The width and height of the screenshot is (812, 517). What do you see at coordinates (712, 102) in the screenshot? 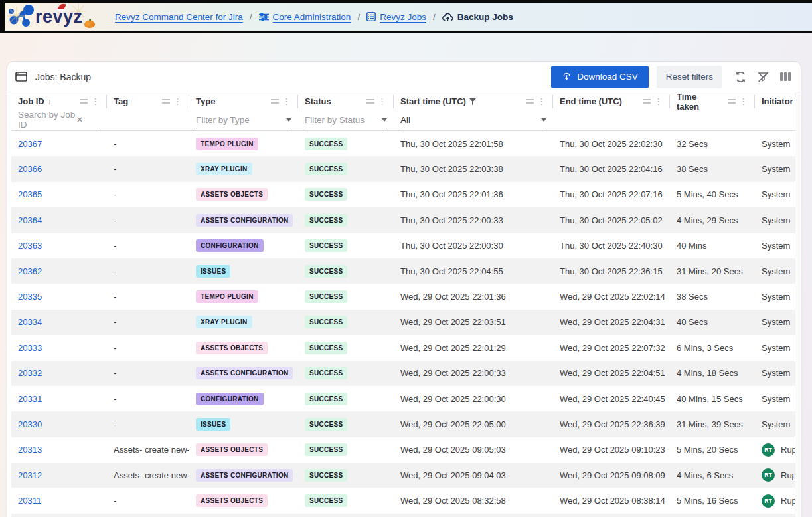
I see `column-header-time-taken: Time taken ⋮` at bounding box center [712, 102].